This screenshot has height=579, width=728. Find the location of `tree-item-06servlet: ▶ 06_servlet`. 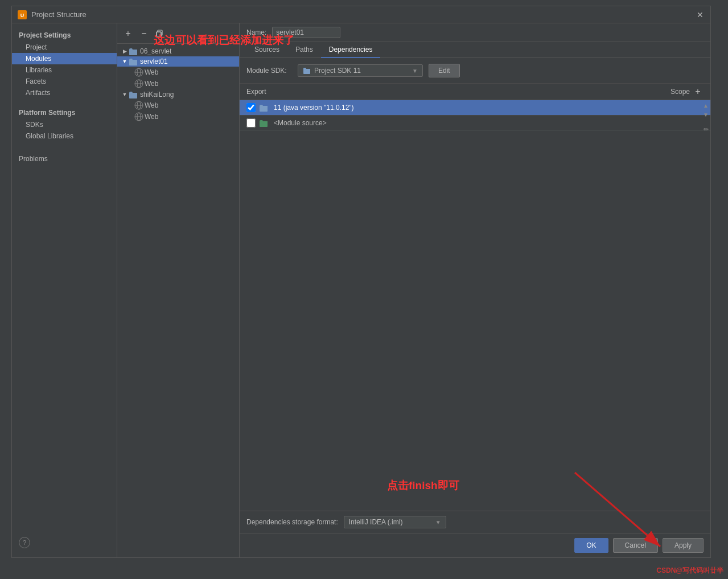

tree-item-06servlet: ▶ 06_servlet is located at coordinates (178, 51).